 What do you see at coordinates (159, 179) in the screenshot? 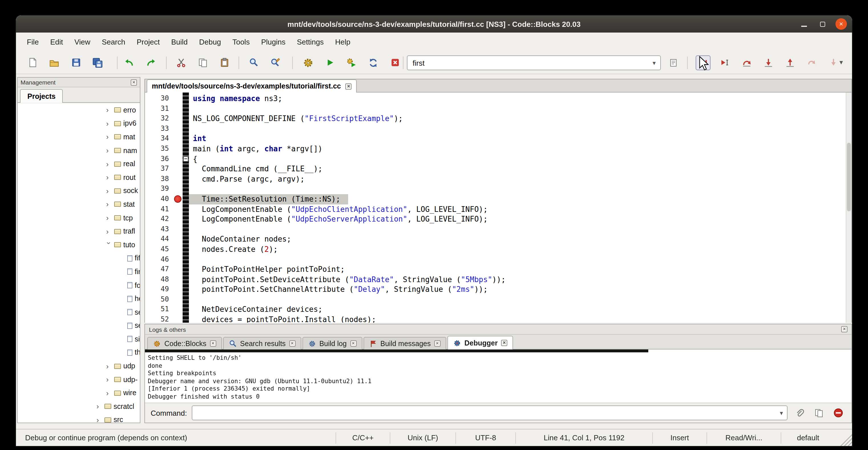
I see `line-number: 38` at bounding box center [159, 179].